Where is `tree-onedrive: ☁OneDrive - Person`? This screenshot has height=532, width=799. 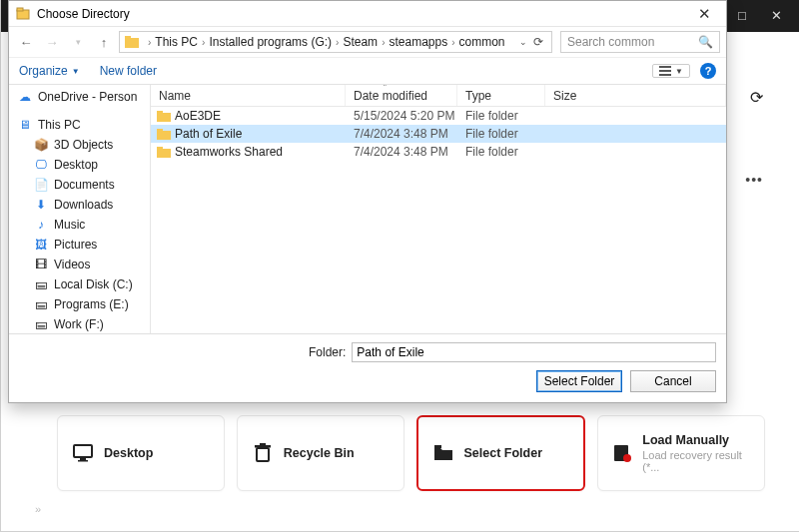
tree-onedrive: ☁OneDrive - Person is located at coordinates (80, 97).